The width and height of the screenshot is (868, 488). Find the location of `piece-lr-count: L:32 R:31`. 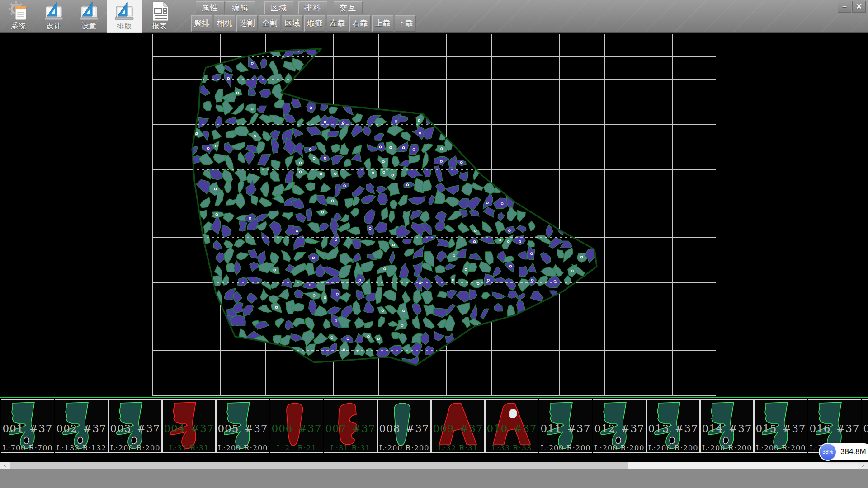

piece-lr-count: L:32 R:31 is located at coordinates (458, 448).